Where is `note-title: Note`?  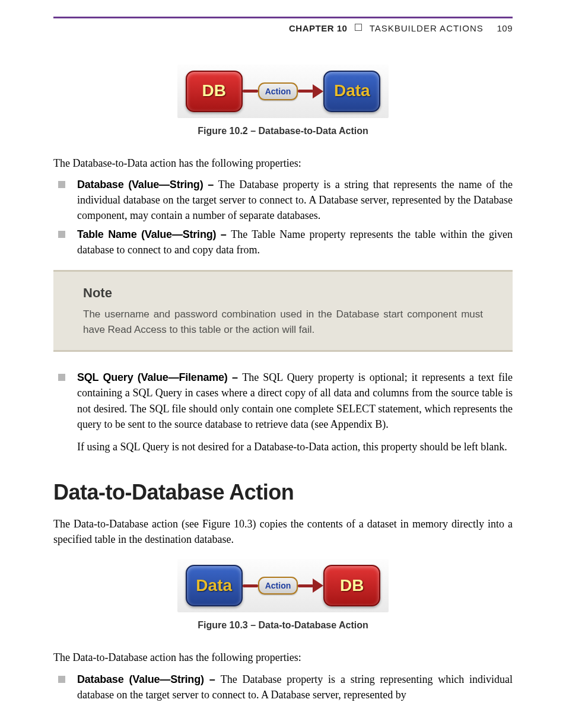
note-title: Note is located at coordinates (283, 293).